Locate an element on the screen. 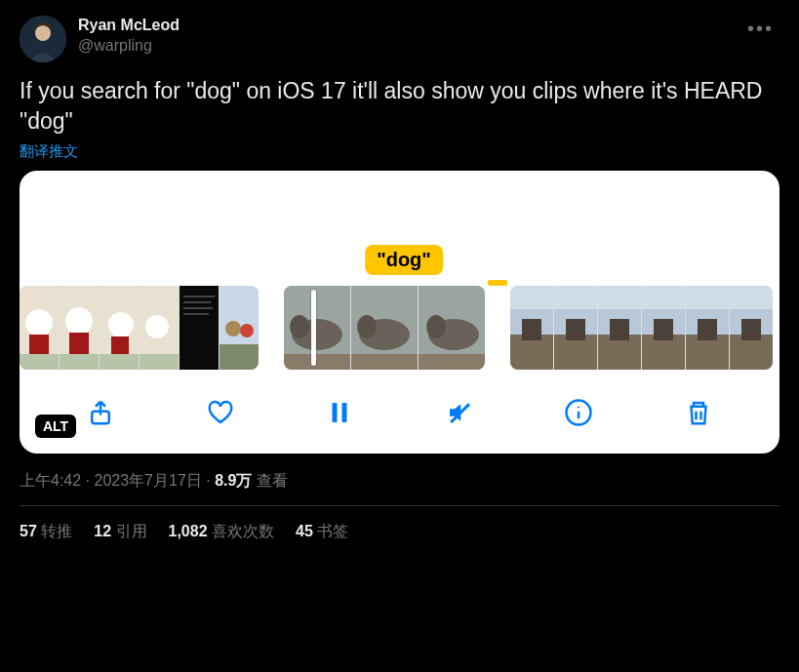 The height and width of the screenshot is (672, 799). display-name: Ryan McLeod is located at coordinates (129, 25).